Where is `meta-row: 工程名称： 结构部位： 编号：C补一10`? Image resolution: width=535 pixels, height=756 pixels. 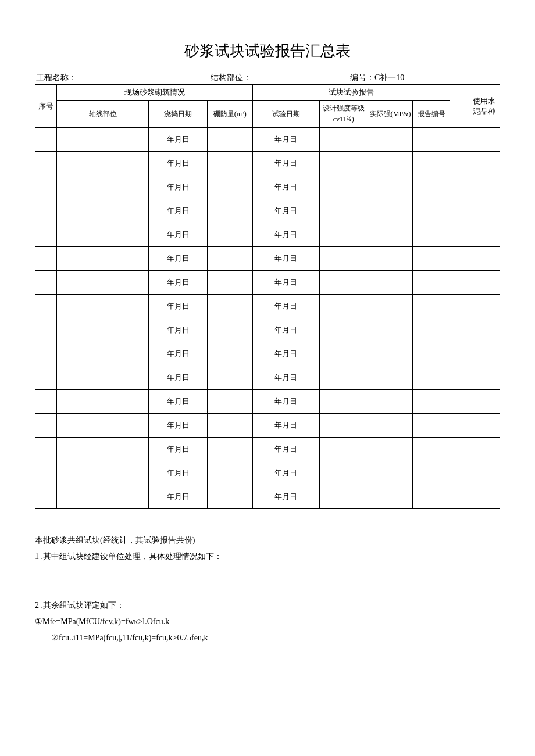
meta-row: 工程名称： 结构部位： 编号：C补一10 is located at coordinates (268, 78).